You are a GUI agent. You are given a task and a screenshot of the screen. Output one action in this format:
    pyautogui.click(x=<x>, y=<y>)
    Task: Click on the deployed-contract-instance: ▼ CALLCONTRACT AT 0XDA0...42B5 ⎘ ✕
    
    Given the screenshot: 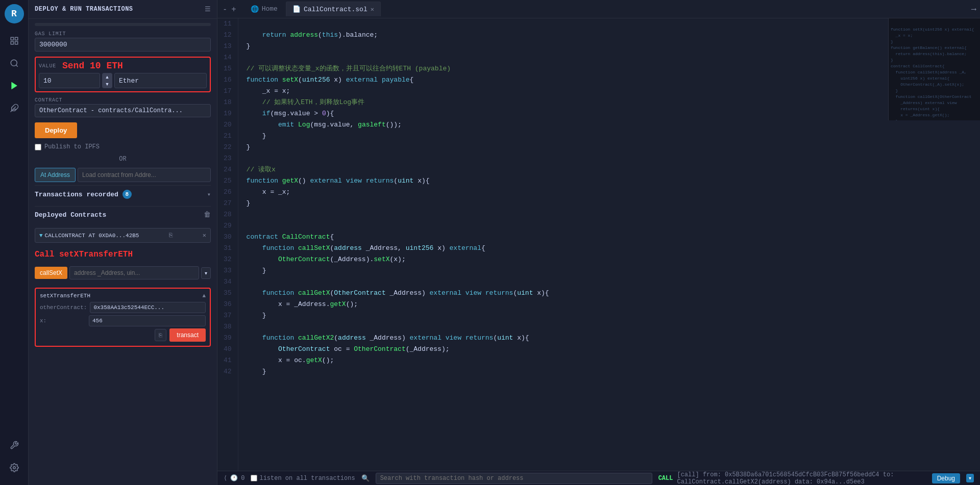 What is the action you would take?
    pyautogui.click(x=122, y=236)
    